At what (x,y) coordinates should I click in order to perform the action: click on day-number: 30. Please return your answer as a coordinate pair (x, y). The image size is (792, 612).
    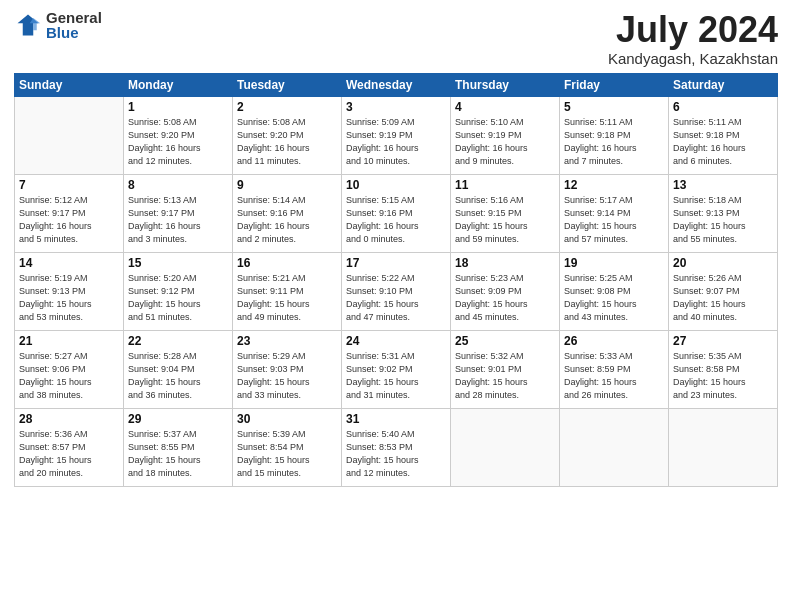
    Looking at the image, I should click on (287, 419).